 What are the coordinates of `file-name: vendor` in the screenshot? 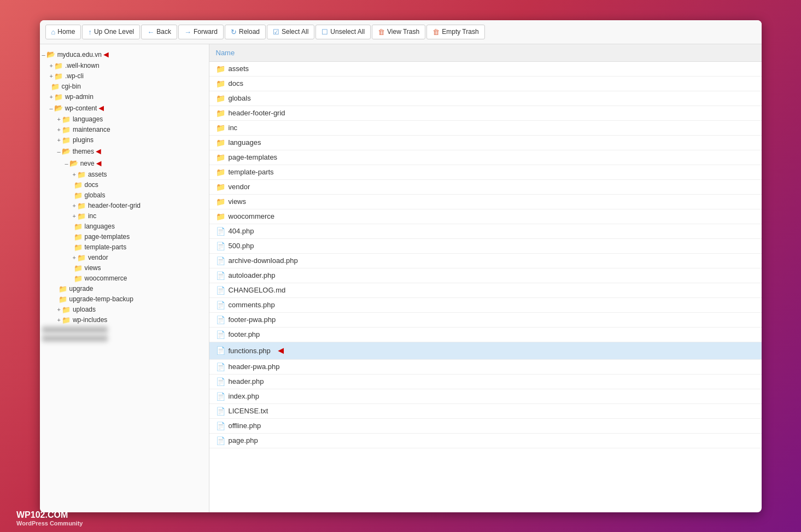 It's located at (239, 187).